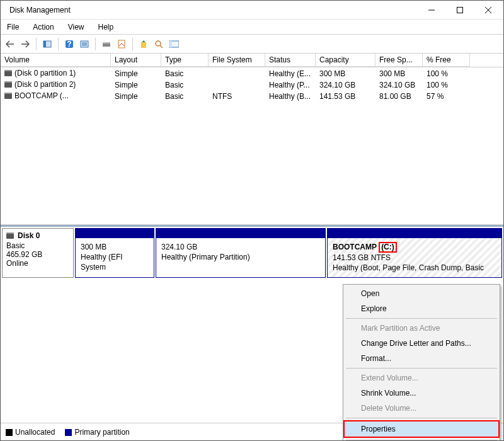  Describe the element at coordinates (252, 73) in the screenshot. I see `volume-row: (Disk 0 partition 1) Simple Basic Health…` at that location.